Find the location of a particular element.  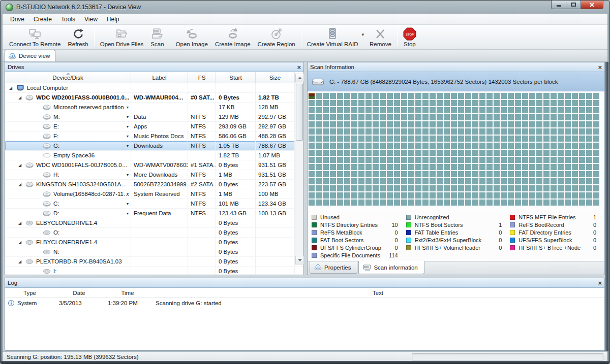

table-row: D:▾Frequent DataNTFS123.43 GB100.13 GB is located at coordinates (155, 213).